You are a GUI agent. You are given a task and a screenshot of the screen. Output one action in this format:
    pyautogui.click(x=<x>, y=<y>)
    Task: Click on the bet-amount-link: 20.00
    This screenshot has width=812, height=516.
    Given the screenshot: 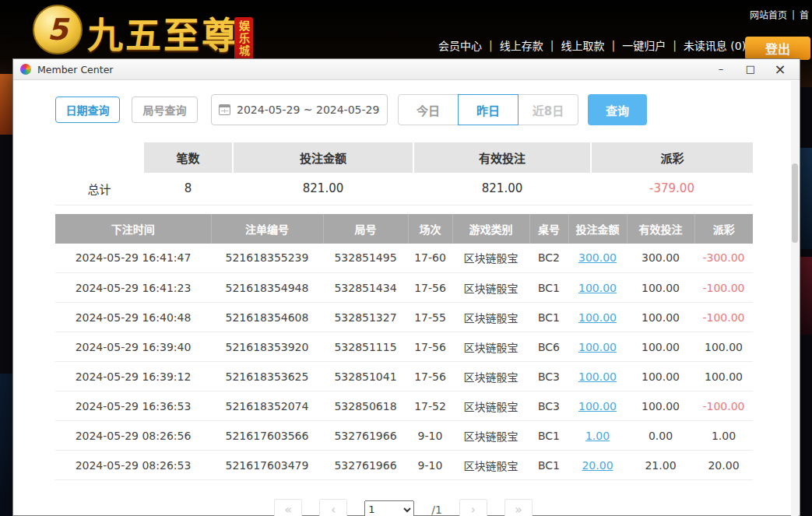 What is the action you would take?
    pyautogui.click(x=598, y=465)
    